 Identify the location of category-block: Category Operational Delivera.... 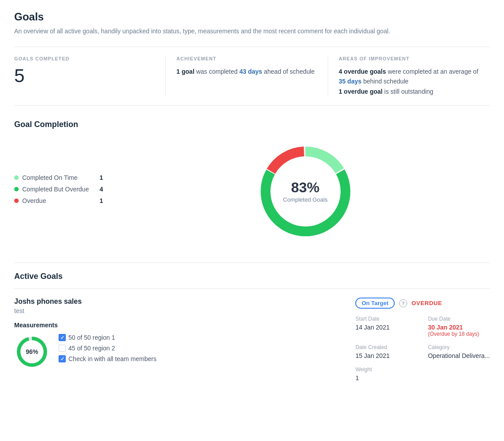
(459, 352).